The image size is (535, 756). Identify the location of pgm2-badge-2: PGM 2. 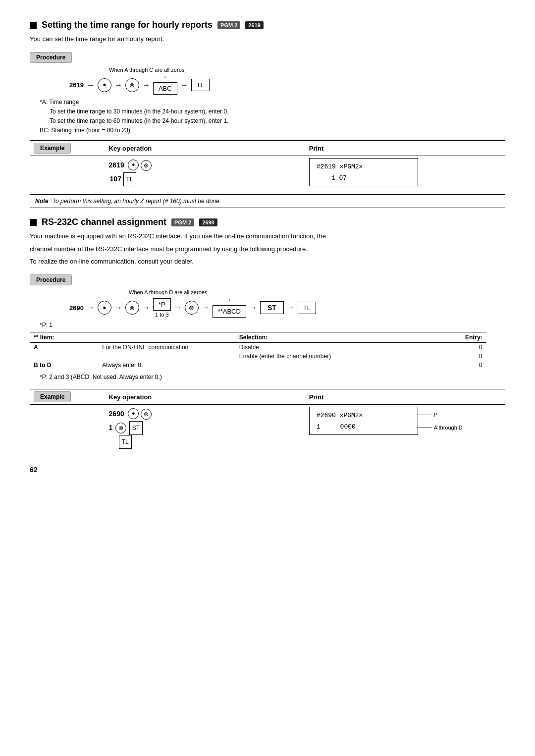
(183, 222).